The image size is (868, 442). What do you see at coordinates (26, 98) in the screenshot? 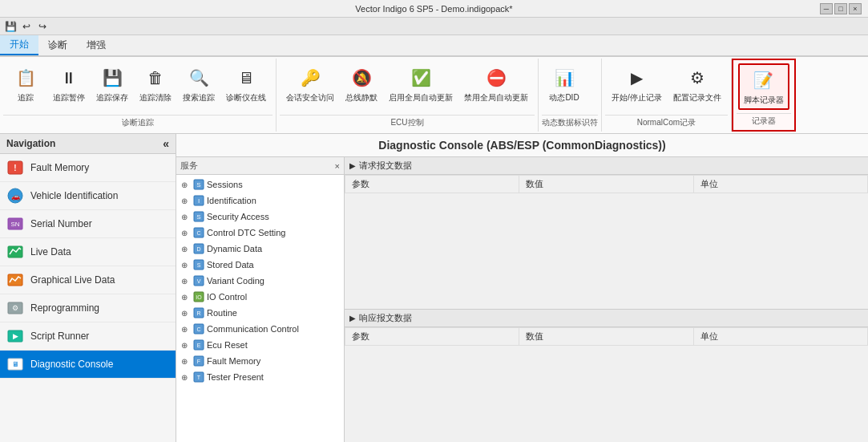
I see `trace-label: 追踪` at bounding box center [26, 98].